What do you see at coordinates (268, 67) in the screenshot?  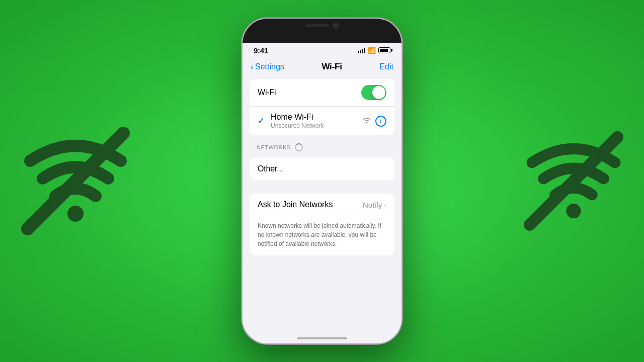 I see `back-button: ‹ Settings` at bounding box center [268, 67].